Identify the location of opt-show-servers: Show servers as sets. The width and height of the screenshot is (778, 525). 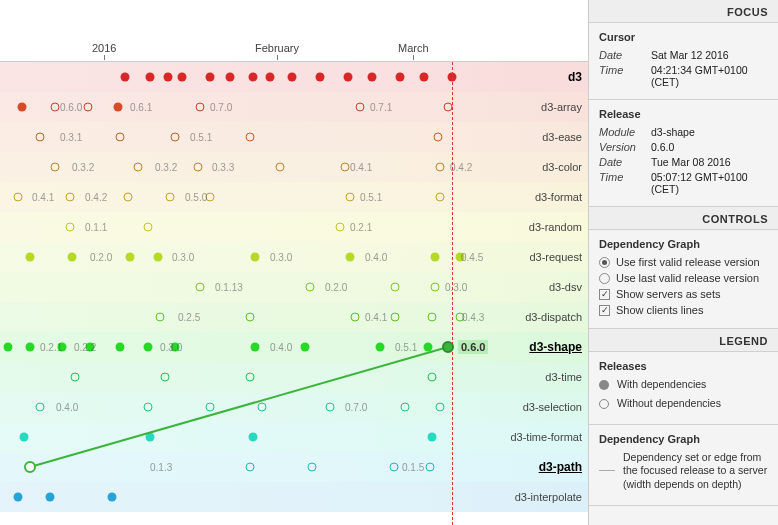
(684, 294).